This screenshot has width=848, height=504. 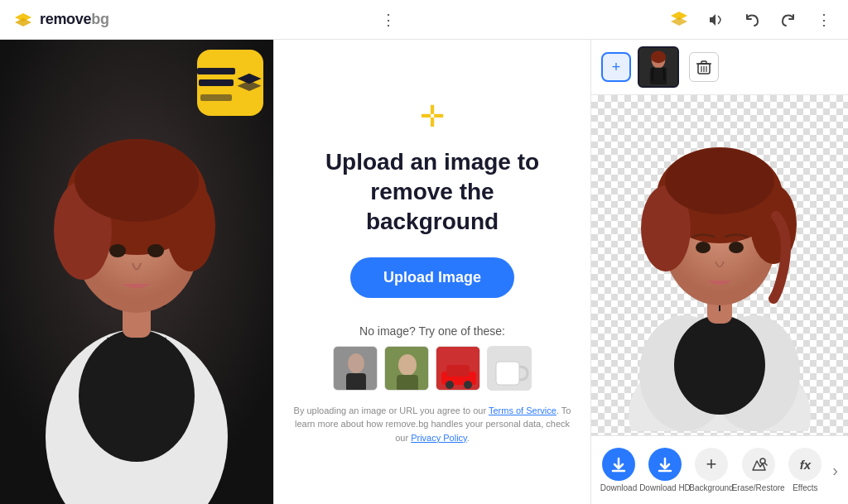 What do you see at coordinates (835, 470) in the screenshot?
I see `more-actions-button: ›` at bounding box center [835, 470].